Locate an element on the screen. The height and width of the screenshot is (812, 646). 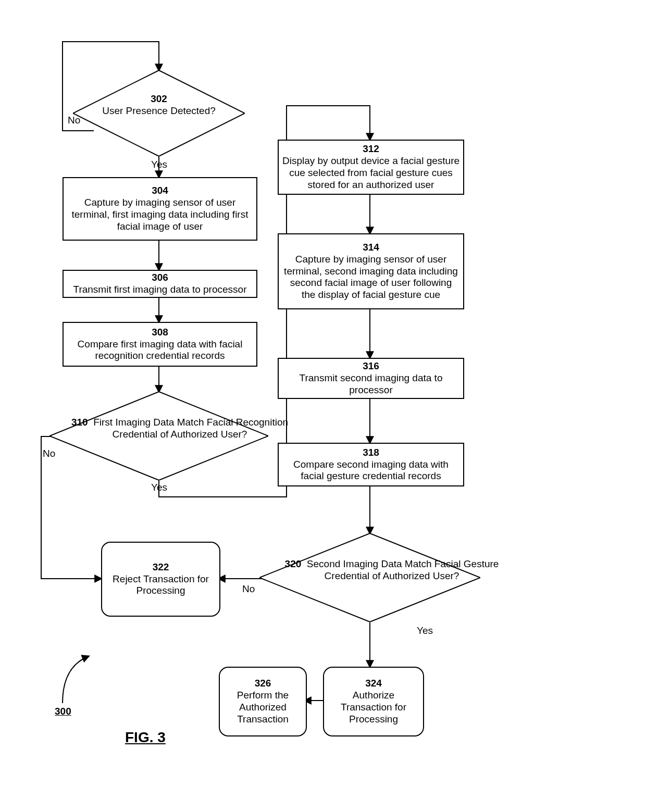
node-num-310: 310 is located at coordinates (80, 422).